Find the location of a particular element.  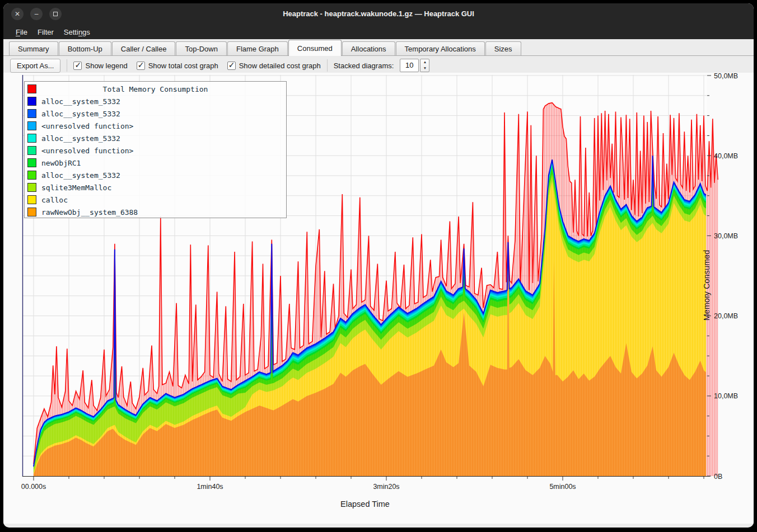

legend-item: calloc is located at coordinates (156, 200).